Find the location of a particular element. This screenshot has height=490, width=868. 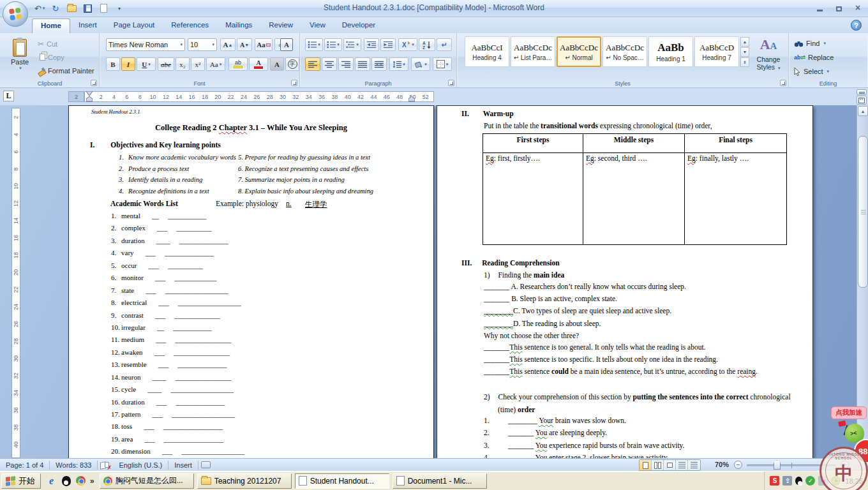

zoom-out-button: − is located at coordinates (738, 464).